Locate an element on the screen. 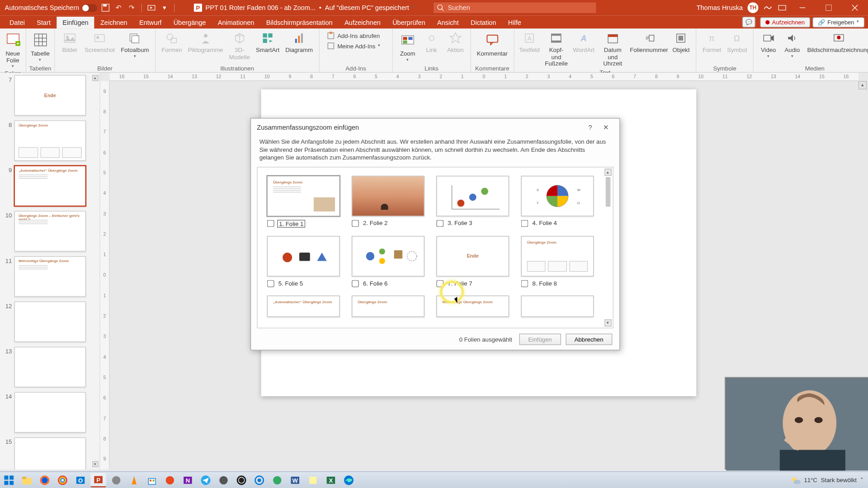 This screenshot has height=488, width=868. excel-icon: X is located at coordinates (331, 480).